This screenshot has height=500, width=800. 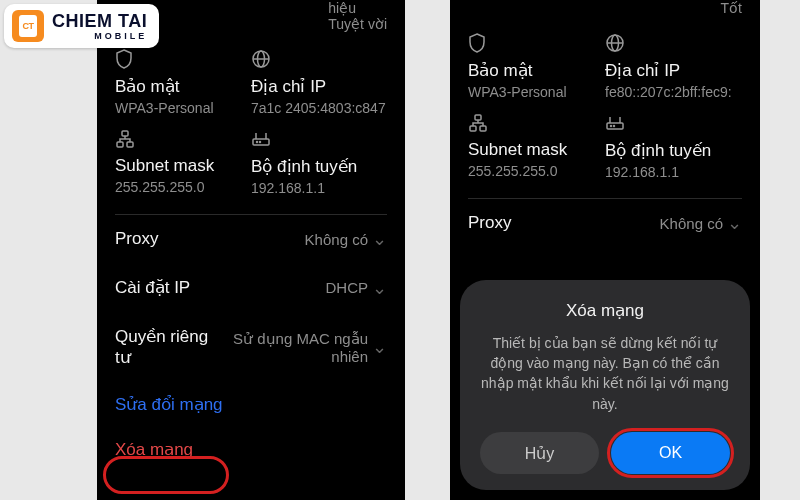 I want to click on logo-mark: CT, so click(x=28, y=26).